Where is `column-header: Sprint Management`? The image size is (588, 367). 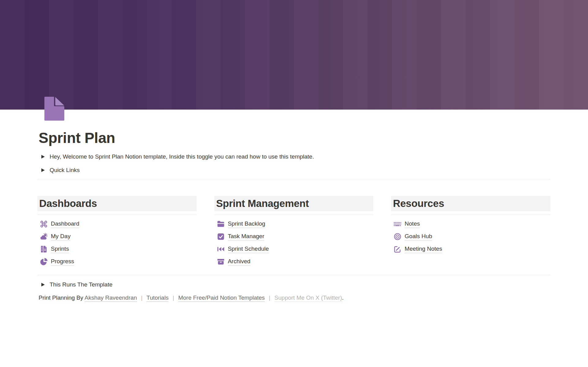 column-header: Sprint Management is located at coordinates (294, 204).